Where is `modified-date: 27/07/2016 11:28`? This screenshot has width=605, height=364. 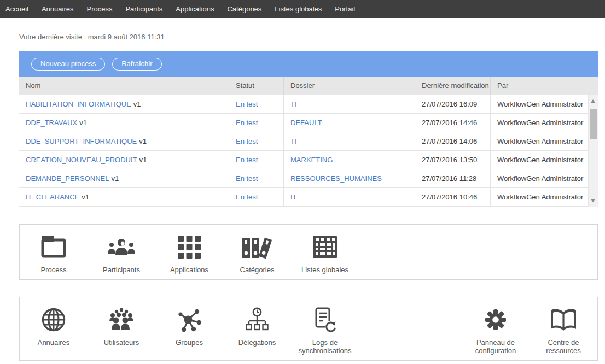 modified-date: 27/07/2016 11:28 is located at coordinates (452, 178).